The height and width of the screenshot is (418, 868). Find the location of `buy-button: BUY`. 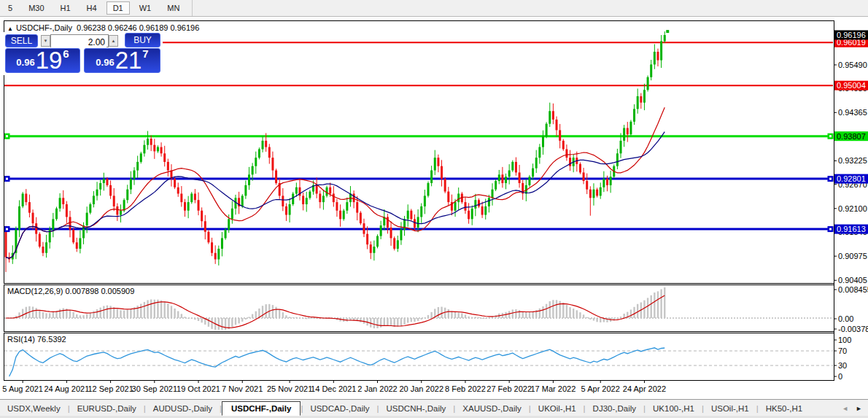

buy-button: BUY is located at coordinates (143, 40).